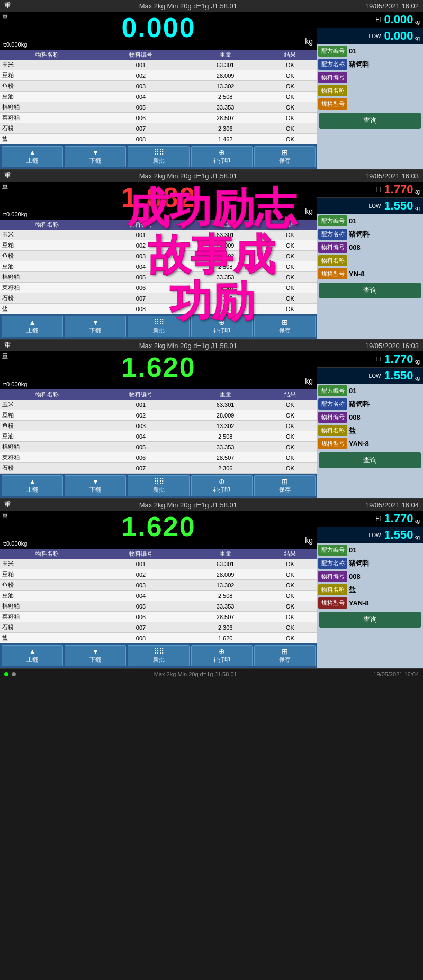 This screenshot has height=980, width=423. Describe the element at coordinates (226, 458) in the screenshot. I see `table-cell-5-2-panel3: 28.507` at that location.